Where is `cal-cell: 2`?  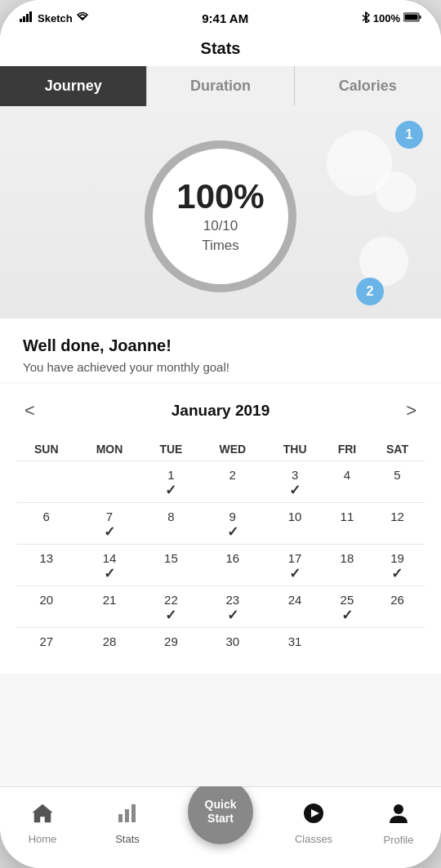 cal-cell: 2 is located at coordinates (232, 482).